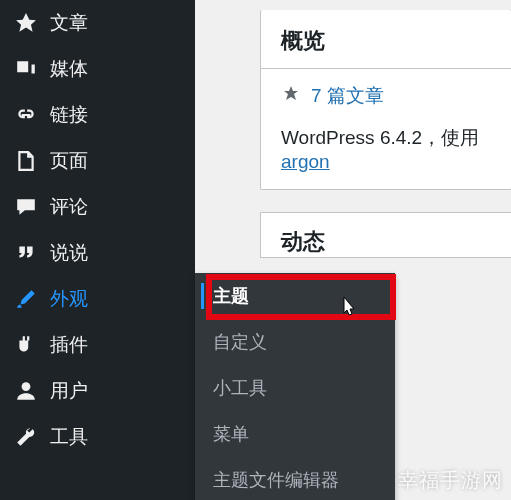 The height and width of the screenshot is (500, 511). Describe the element at coordinates (69, 253) in the screenshot. I see `sidebar-label: 说说` at that location.